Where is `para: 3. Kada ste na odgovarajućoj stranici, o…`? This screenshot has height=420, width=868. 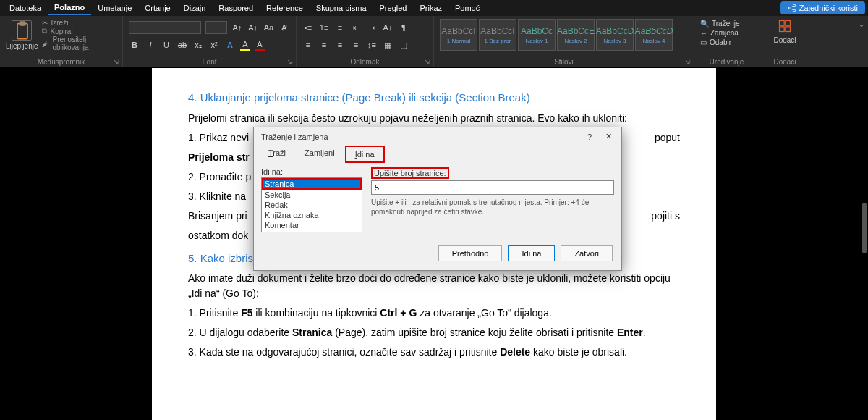 para: 3. Kada ste na odgovarajućoj stranici, o… is located at coordinates (434, 352).